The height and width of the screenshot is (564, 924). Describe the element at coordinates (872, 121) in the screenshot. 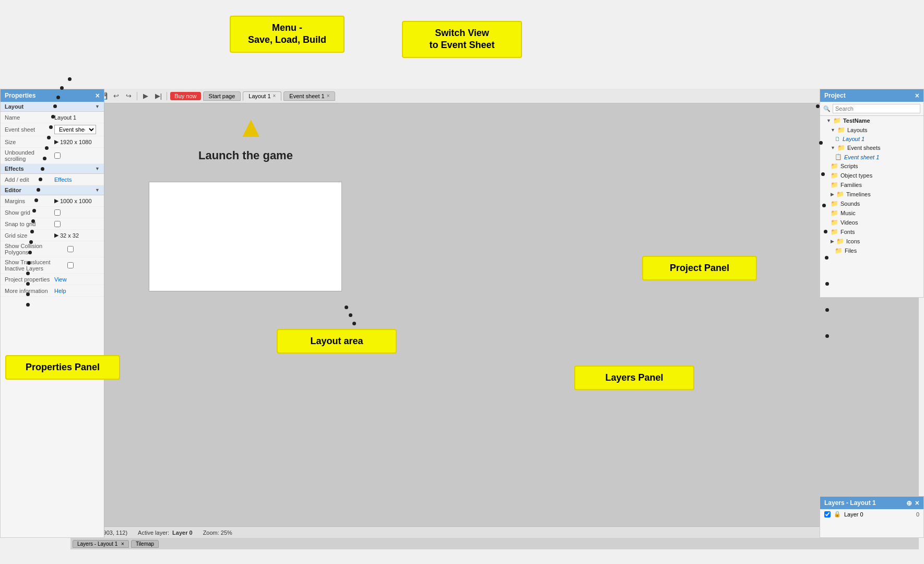

I see `tree-item-testname: ▼ 📁 TestName` at that location.